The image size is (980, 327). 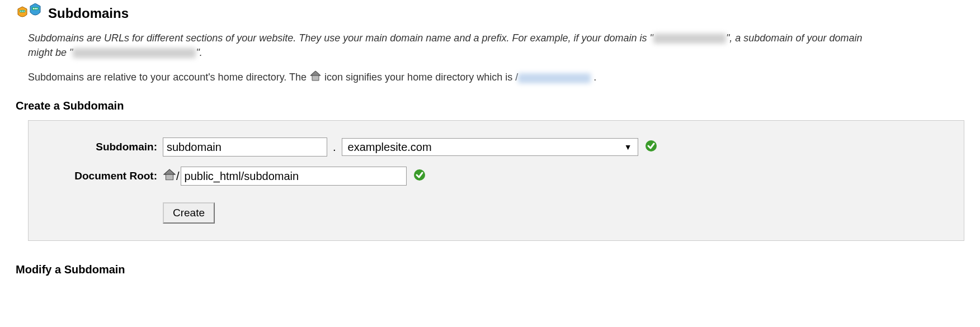 I want to click on create-subdomain-heading: Create a Subdomain, so click(x=490, y=106).